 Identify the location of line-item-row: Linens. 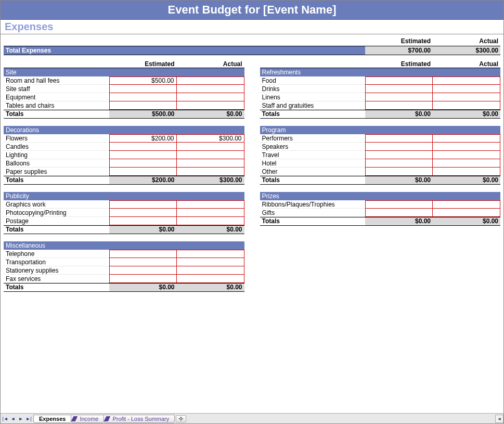
(381, 97).